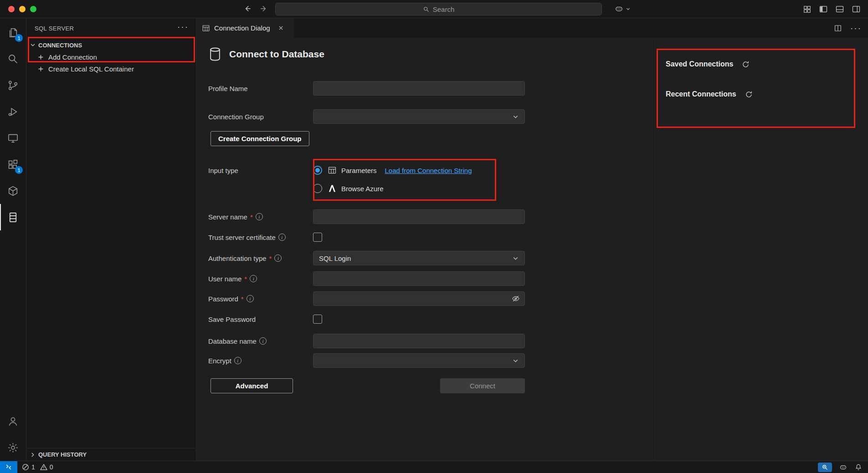 The height and width of the screenshot is (473, 868). Describe the element at coordinates (483, 386) in the screenshot. I see `connect-button: Connect` at that location.